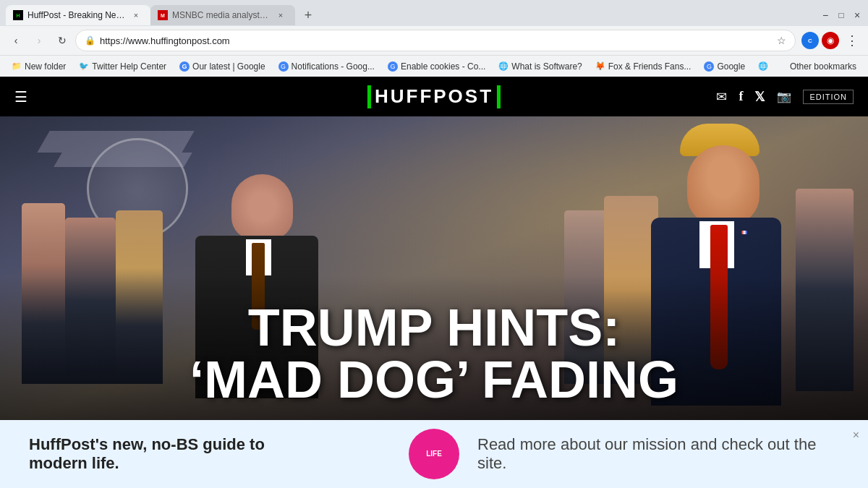 The height and width of the screenshot is (488, 868). What do you see at coordinates (62, 40) in the screenshot?
I see `reload-button: ↻` at bounding box center [62, 40].